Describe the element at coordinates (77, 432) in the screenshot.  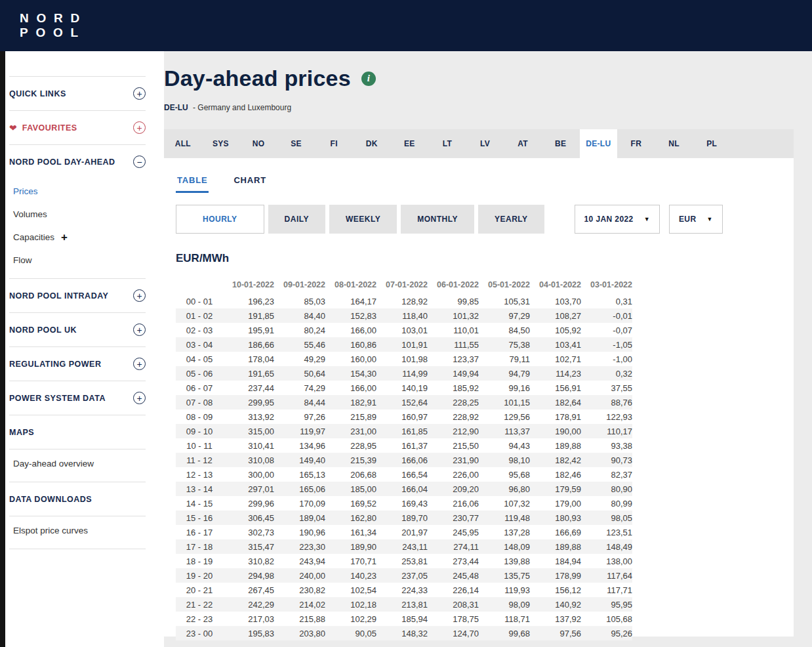
I see `sidebar-section-maps: MAPS` at that location.